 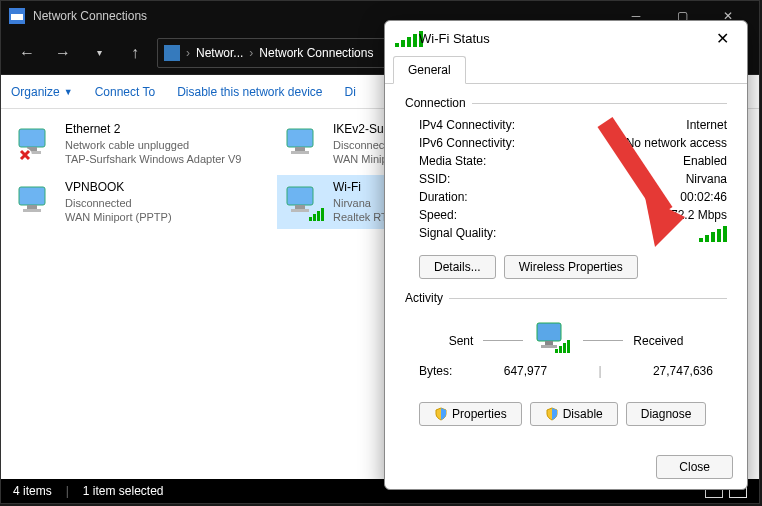 I want to click on up-button: ↑, so click(x=135, y=53).